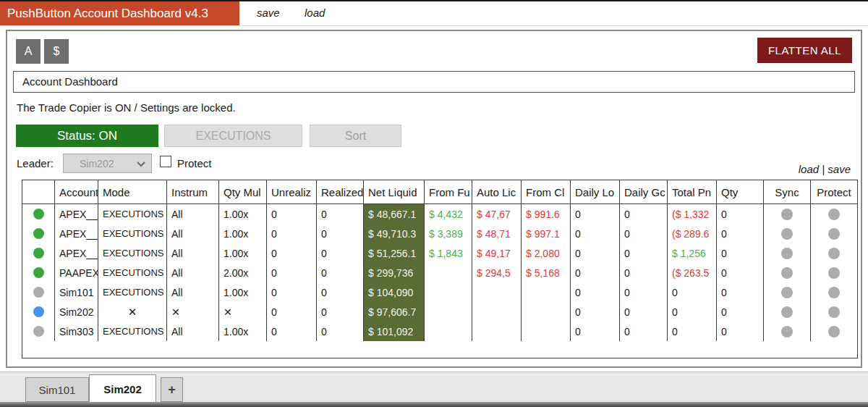  Describe the element at coordinates (315, 13) in the screenshot. I see `menu-load: load` at that location.